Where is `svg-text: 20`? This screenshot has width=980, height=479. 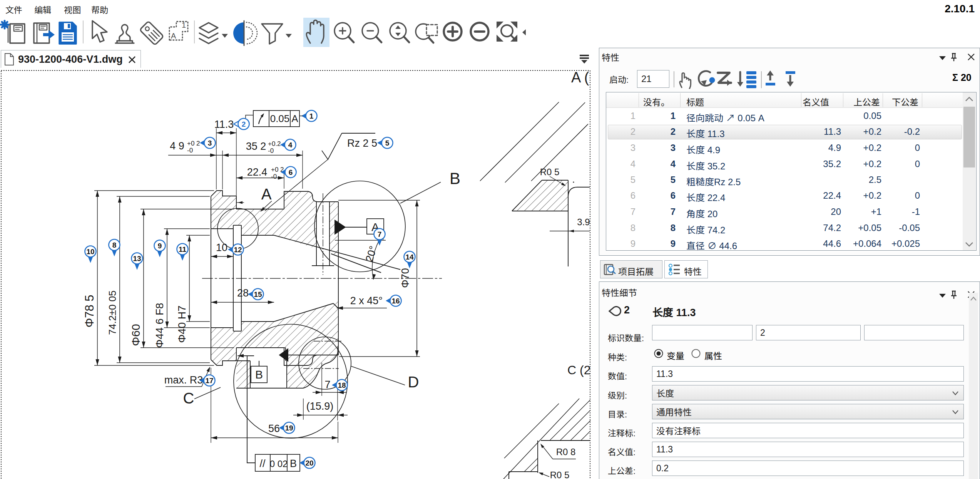 svg-text: 20 is located at coordinates (309, 463).